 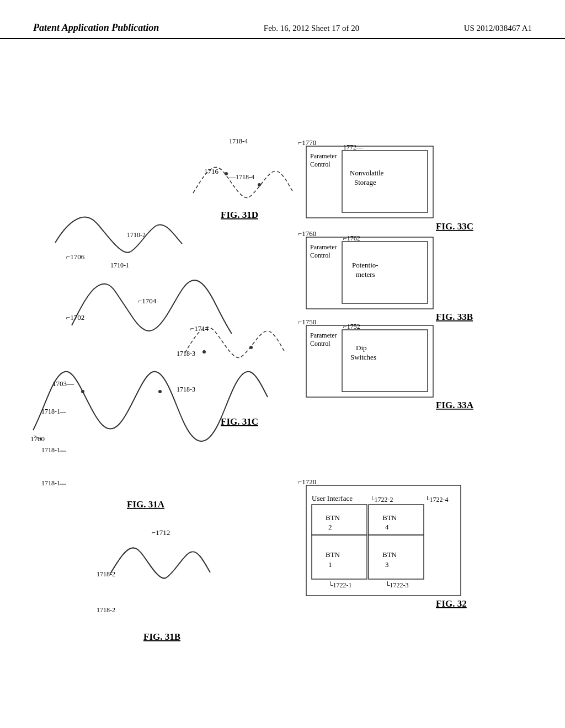 What do you see at coordinates (282, 31) in the screenshot?
I see `page-header: Patent Application Publication Feb. 16, …` at bounding box center [282, 31].